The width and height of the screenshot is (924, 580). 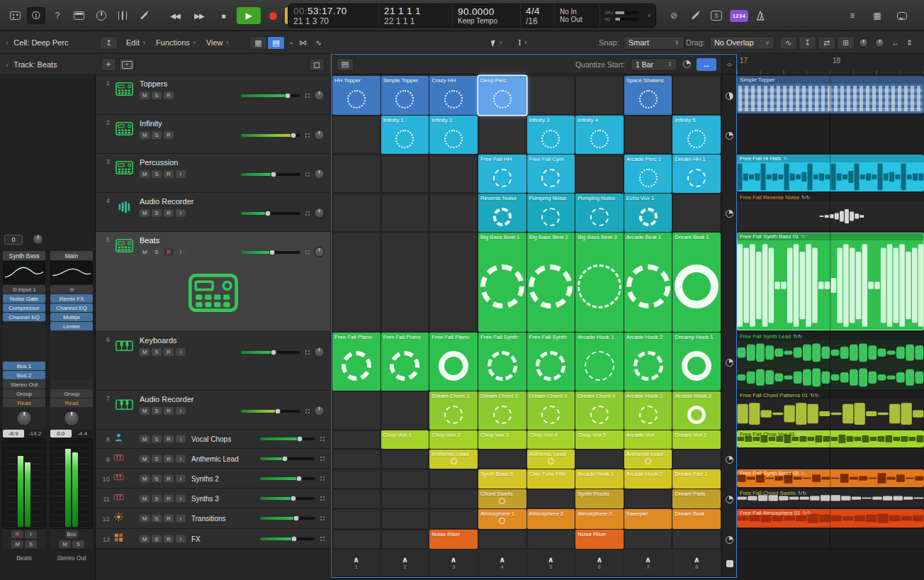 I want to click on smart-controls-button, so click(x=101, y=16).